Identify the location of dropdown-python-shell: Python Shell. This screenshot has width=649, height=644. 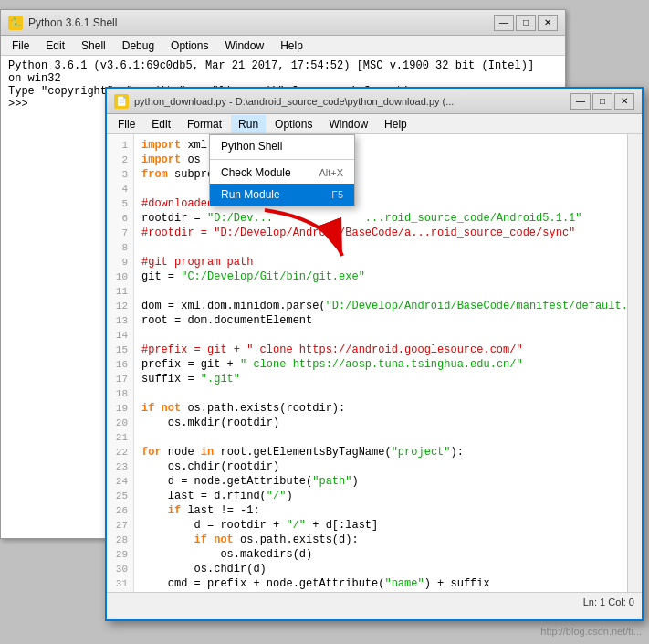
(282, 146).